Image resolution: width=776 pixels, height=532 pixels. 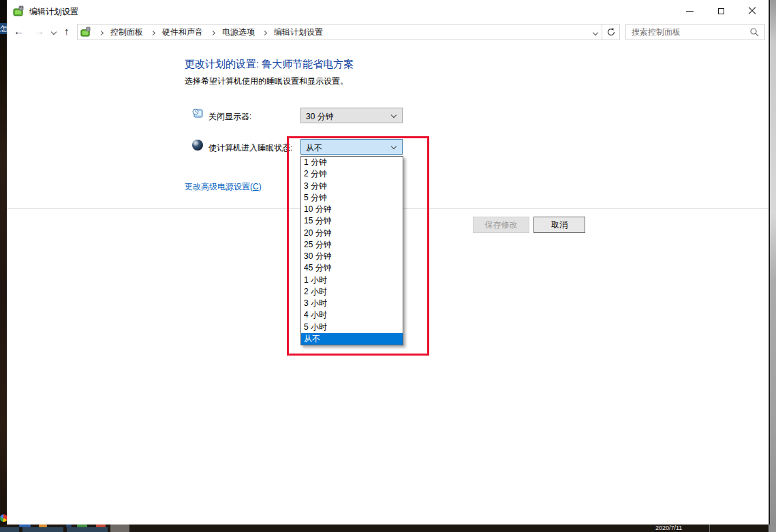 What do you see at coordinates (352, 210) in the screenshot?
I see `dropdown-option: 10 分钟` at bounding box center [352, 210].